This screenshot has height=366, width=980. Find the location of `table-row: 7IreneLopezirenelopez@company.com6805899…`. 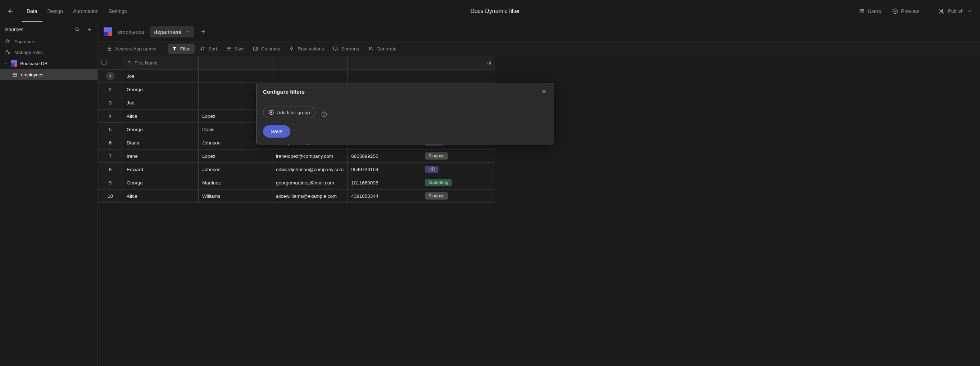

table-row: 7IreneLopezirenelopez@company.com6805899… is located at coordinates (296, 156).